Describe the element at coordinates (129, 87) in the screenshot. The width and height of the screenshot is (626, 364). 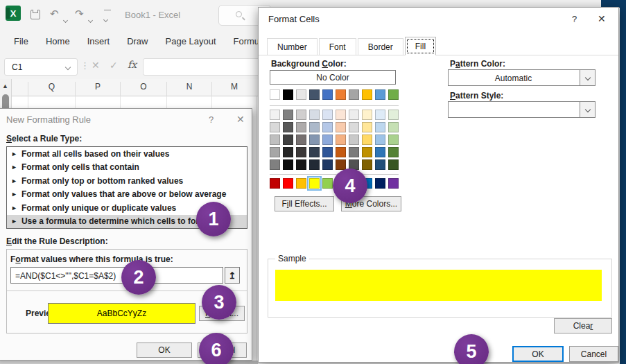
I see `column-headers: Q P O N M` at that location.